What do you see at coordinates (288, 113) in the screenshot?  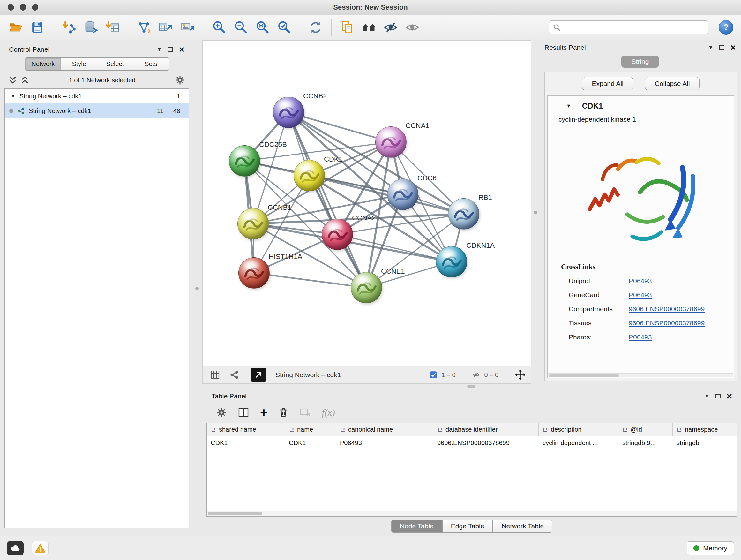 I see `network-node-ccnb2` at bounding box center [288, 113].